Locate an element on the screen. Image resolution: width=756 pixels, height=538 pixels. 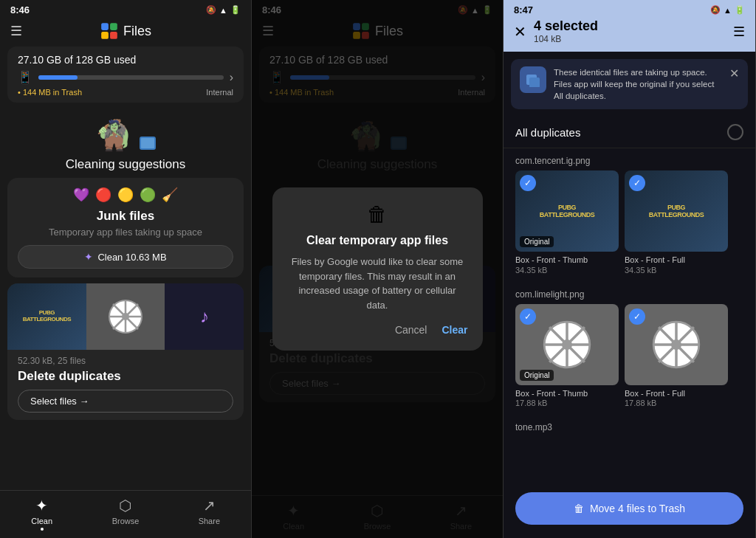
p3-all-dupes-row: All duplicates is located at coordinates (629, 133).